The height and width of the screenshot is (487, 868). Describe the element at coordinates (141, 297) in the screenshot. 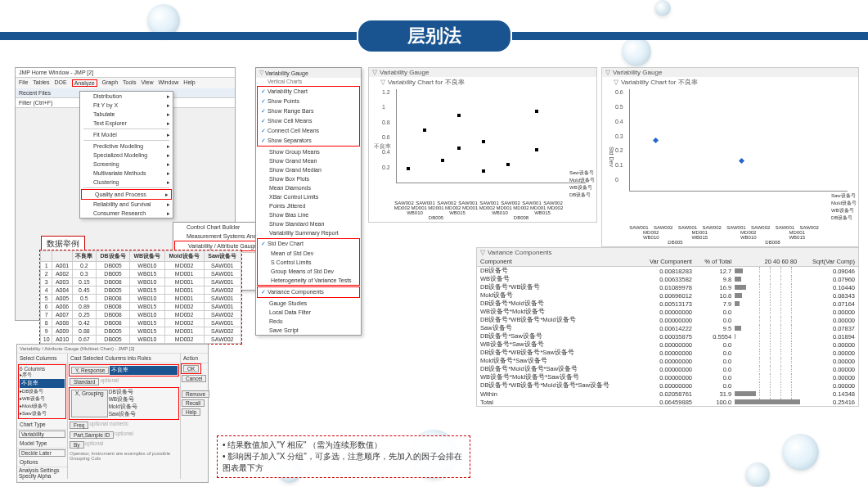

I see `sample-data-table: 不良率DB设备号WB设备号Mold设备号Saw设备号1A0010.2DB005W…` at that location.